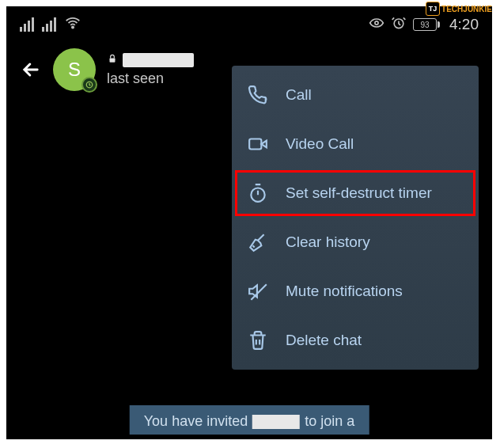  What do you see at coordinates (433, 9) in the screenshot?
I see `watermark-badge: TJ` at bounding box center [433, 9].